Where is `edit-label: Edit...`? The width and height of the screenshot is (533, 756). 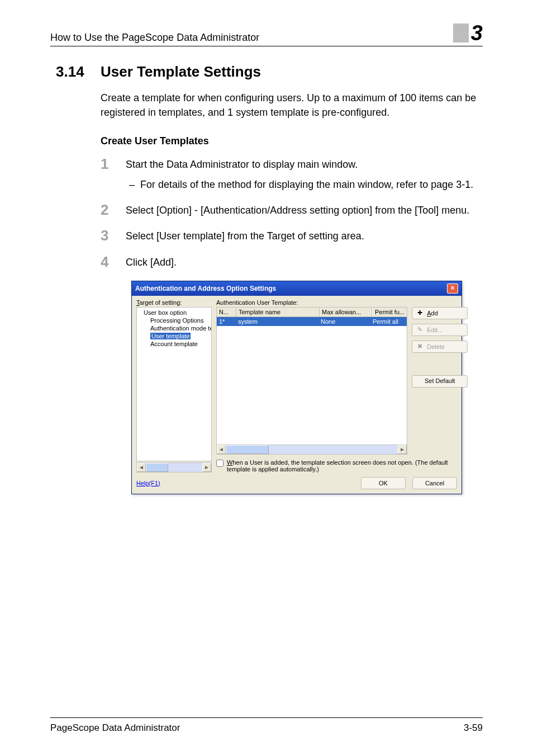
edit-label: Edit... is located at coordinates (435, 330).